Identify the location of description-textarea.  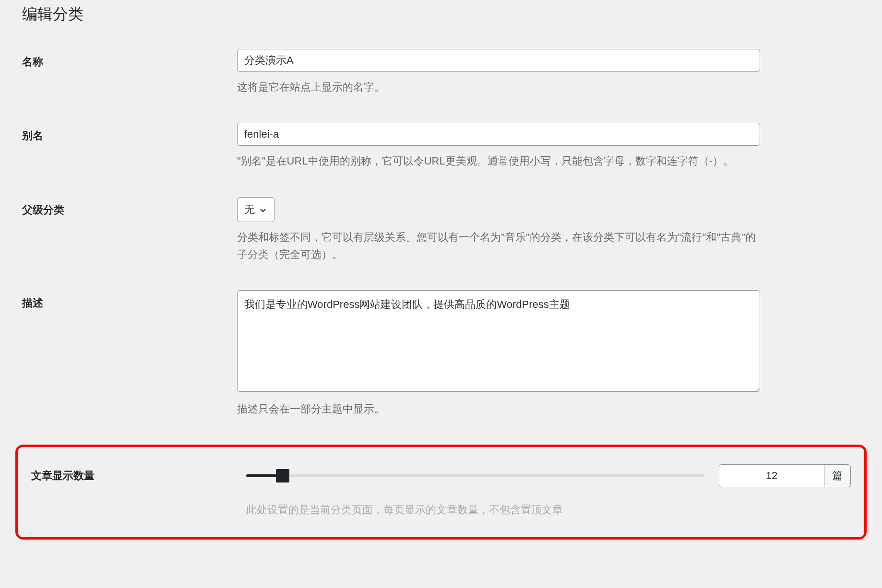
(499, 341).